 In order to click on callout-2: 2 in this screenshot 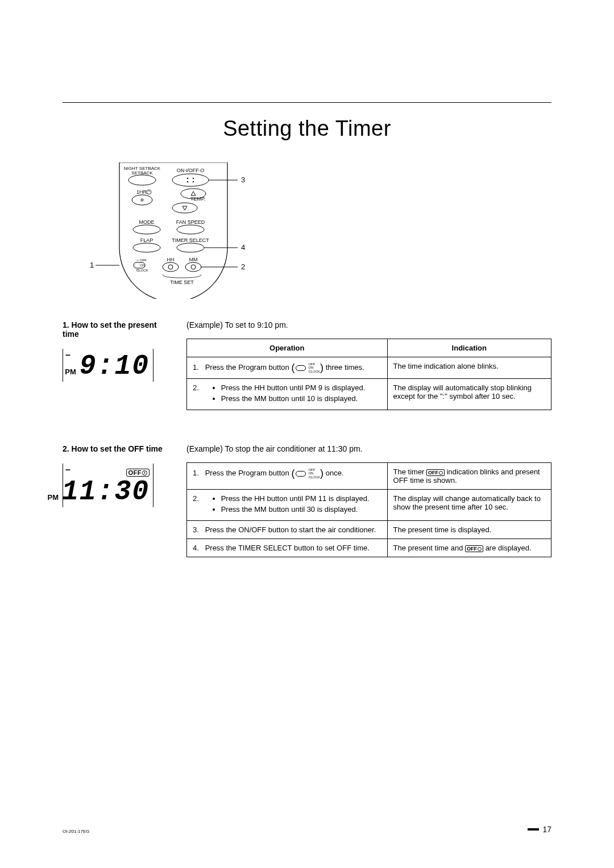, I will do `click(243, 267)`.